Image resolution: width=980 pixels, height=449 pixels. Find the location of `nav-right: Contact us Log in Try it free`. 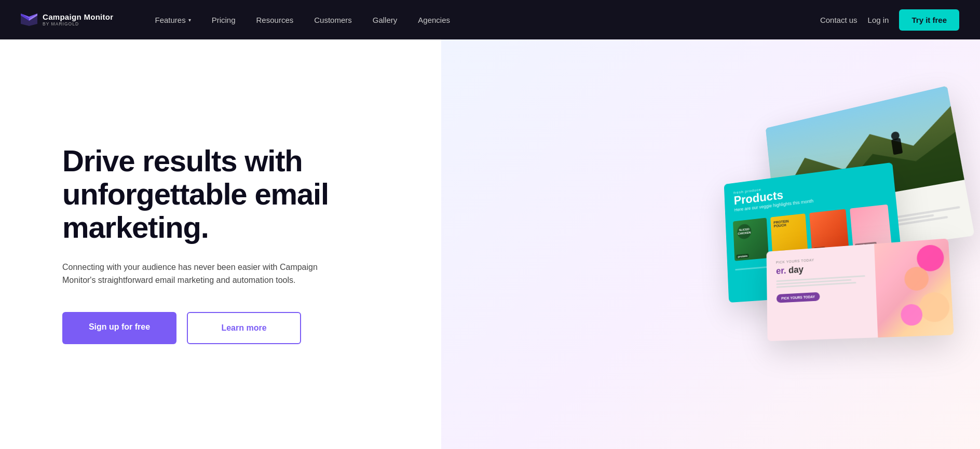

nav-right: Contact us Log in Try it free is located at coordinates (890, 20).